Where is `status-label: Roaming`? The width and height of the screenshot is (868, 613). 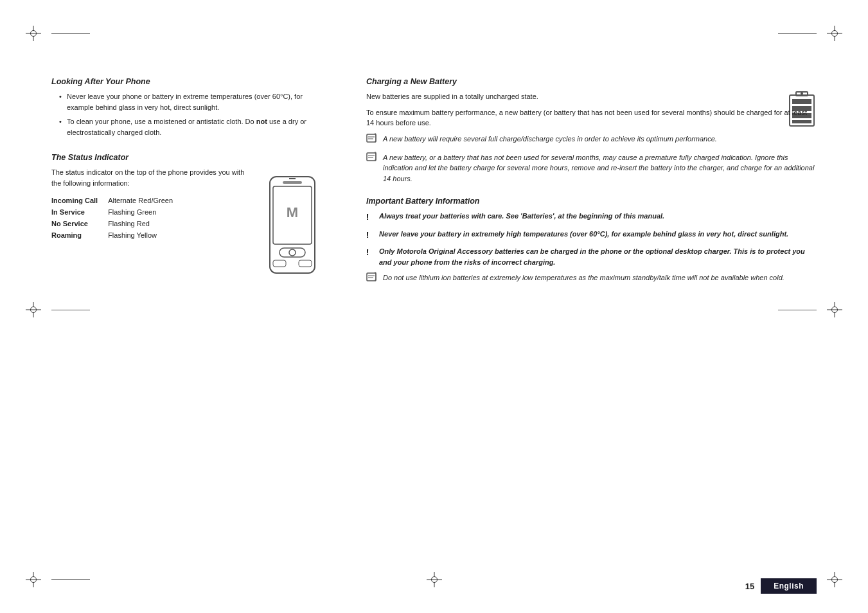 status-label: Roaming is located at coordinates (80, 235).